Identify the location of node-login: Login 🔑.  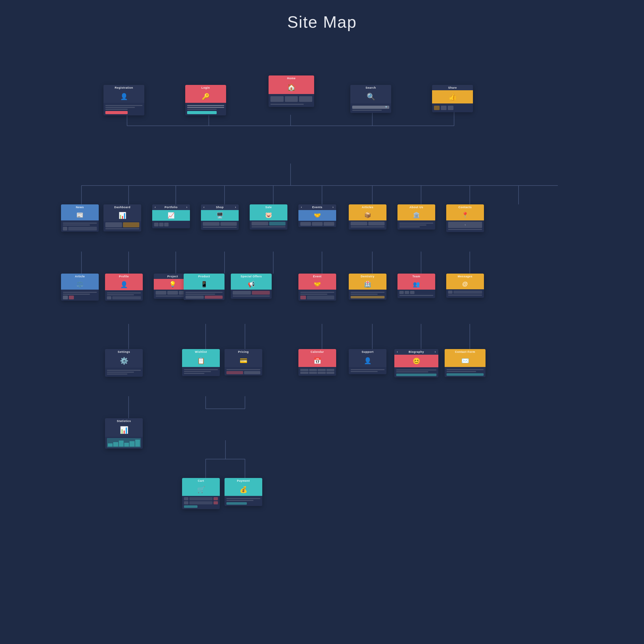
(206, 100).